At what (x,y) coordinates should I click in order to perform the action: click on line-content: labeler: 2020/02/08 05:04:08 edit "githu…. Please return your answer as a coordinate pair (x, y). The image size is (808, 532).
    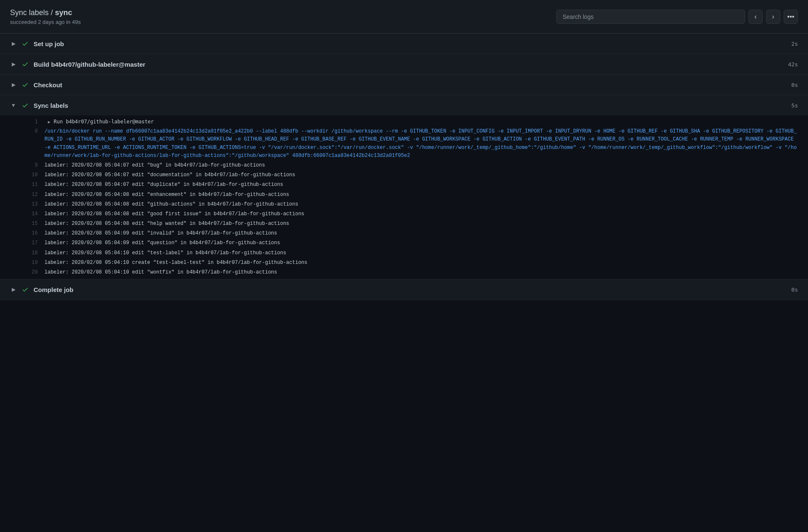
    Looking at the image, I should click on (421, 205).